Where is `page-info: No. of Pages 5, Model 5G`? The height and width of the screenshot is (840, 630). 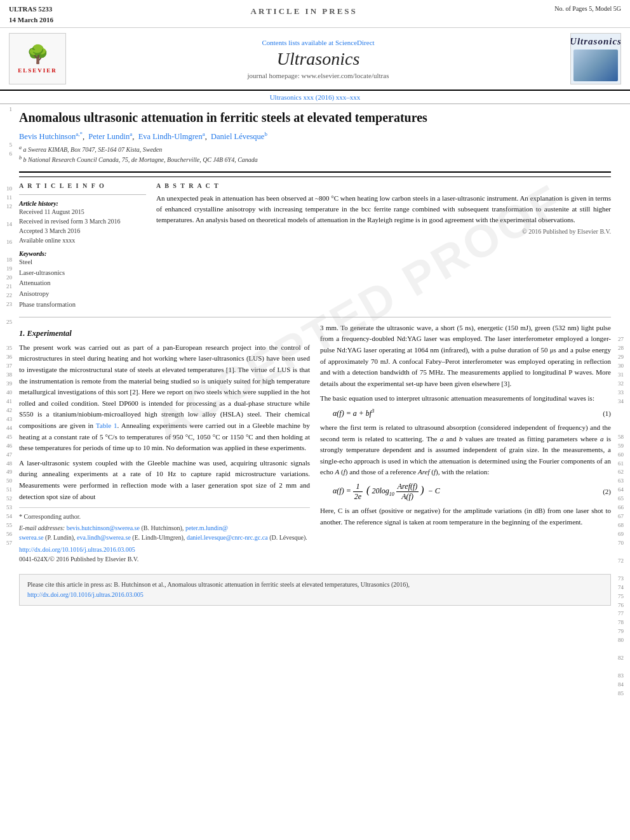 page-info: No. of Pages 5, Model 5G is located at coordinates (588, 9).